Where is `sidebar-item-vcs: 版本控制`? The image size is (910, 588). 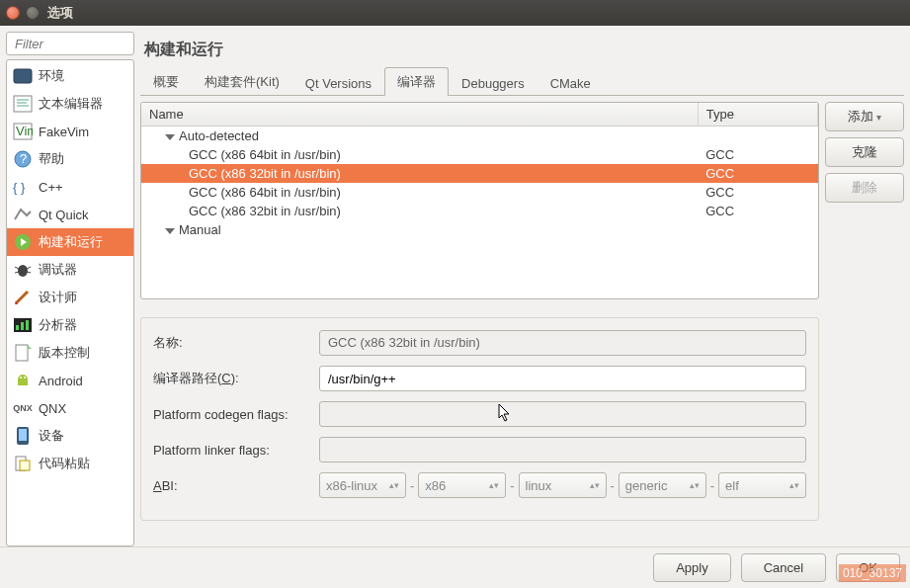
sidebar-item-vcs: 版本控制 is located at coordinates (70, 353).